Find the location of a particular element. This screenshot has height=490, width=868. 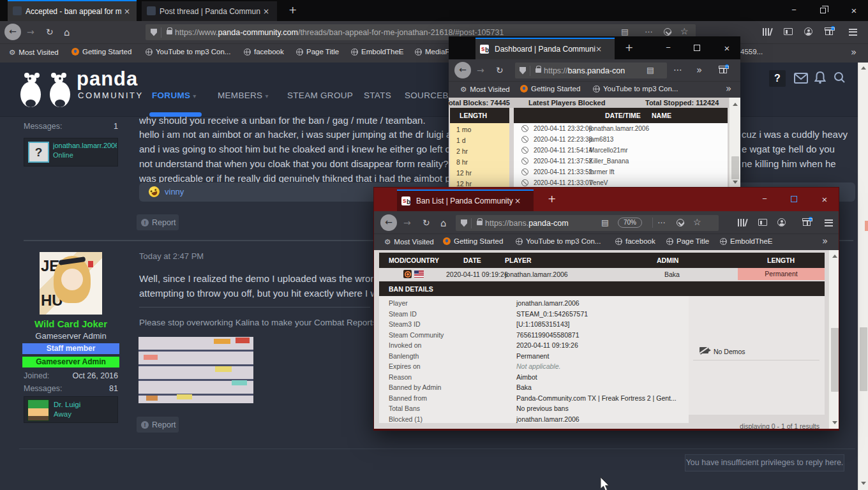

attached-image is located at coordinates (196, 370).